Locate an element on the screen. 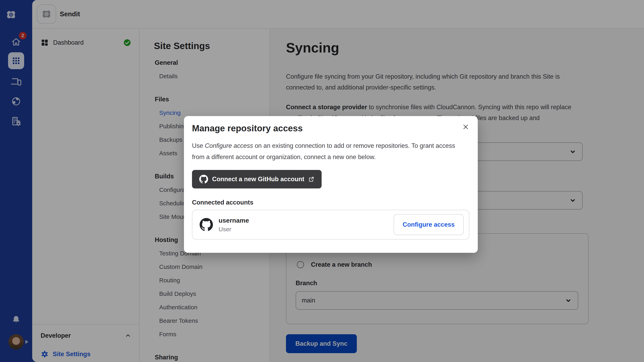  account-type: User is located at coordinates (234, 229).